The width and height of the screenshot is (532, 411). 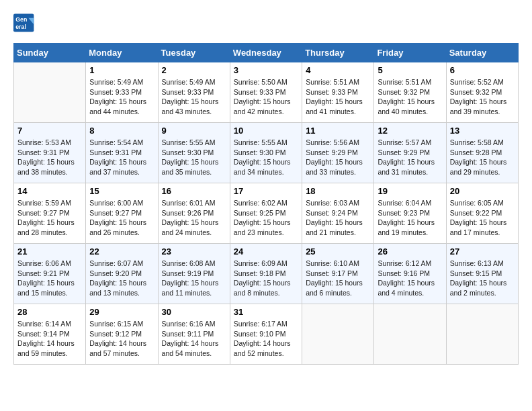 What do you see at coordinates (122, 338) in the screenshot?
I see `day-info: Sunrise: 6:15 AMSunset: 9:12 PMDaylight:…` at bounding box center [122, 338].